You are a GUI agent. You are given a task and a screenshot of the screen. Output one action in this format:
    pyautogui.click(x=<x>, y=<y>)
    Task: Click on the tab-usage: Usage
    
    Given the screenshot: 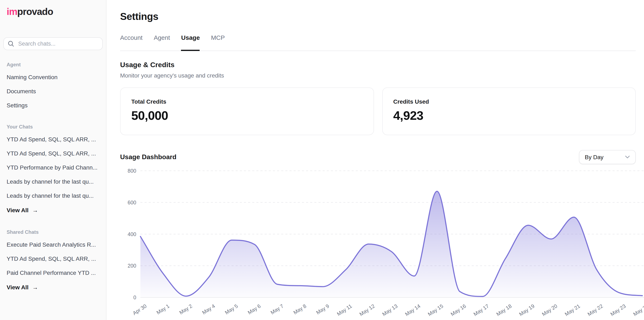 What is the action you would take?
    pyautogui.click(x=190, y=42)
    